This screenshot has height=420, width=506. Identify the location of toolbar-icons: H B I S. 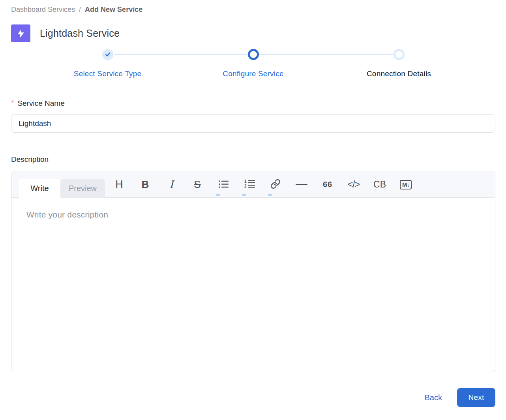
(262, 185).